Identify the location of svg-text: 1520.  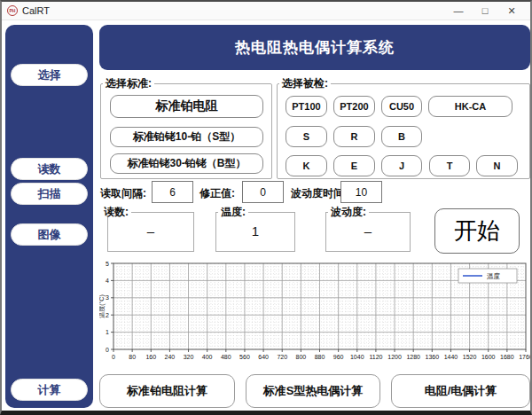
(470, 356).